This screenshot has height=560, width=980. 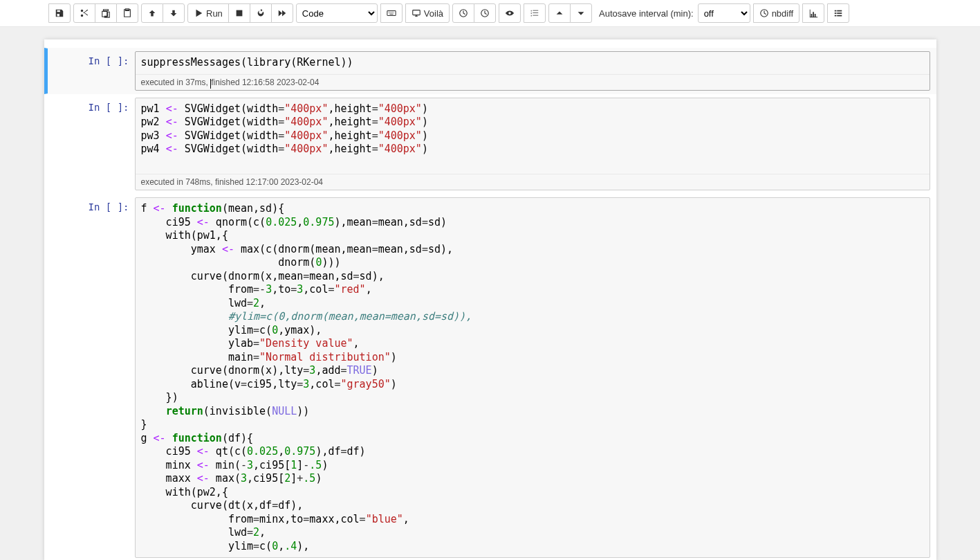 I want to click on input-area: pw1 <- SVGWidget(width="400px",height="4…, so click(x=533, y=144).